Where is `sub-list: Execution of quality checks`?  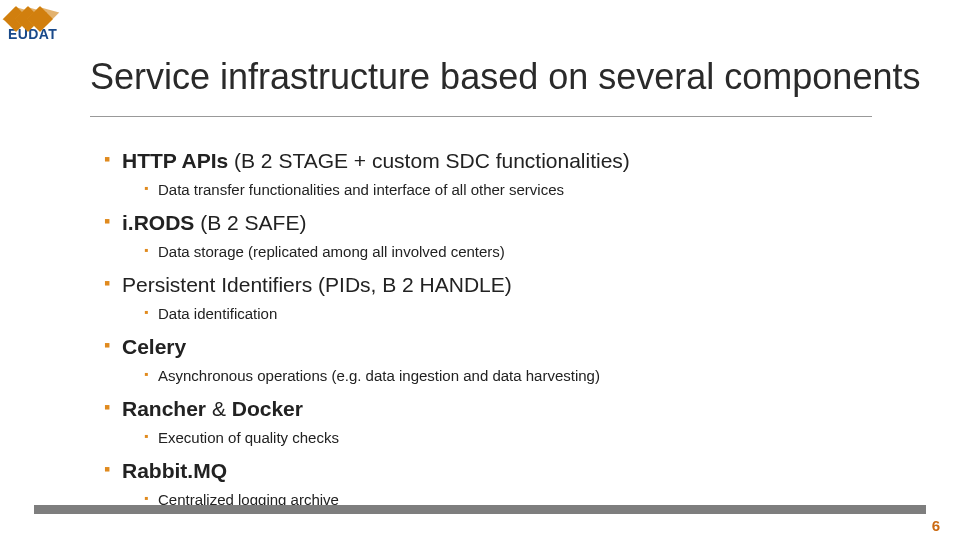
sub-list: Execution of quality checks is located at coordinates (509, 438).